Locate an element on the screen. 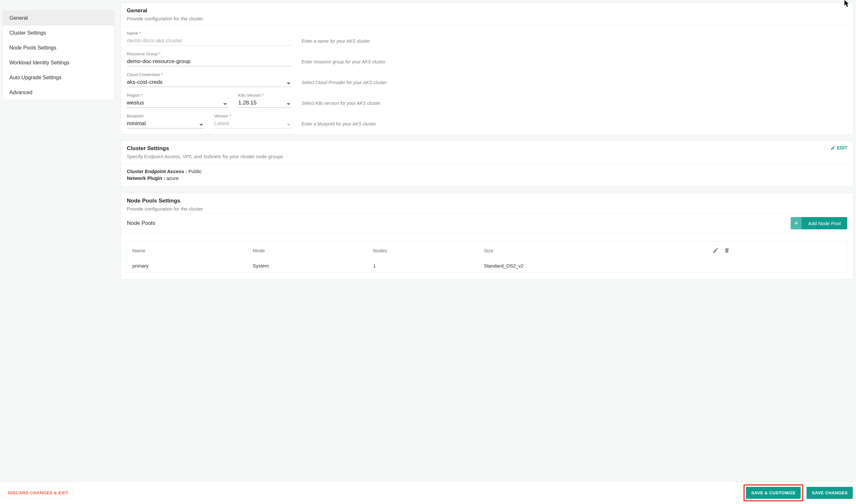  sidebar-item-general: General is located at coordinates (58, 18).